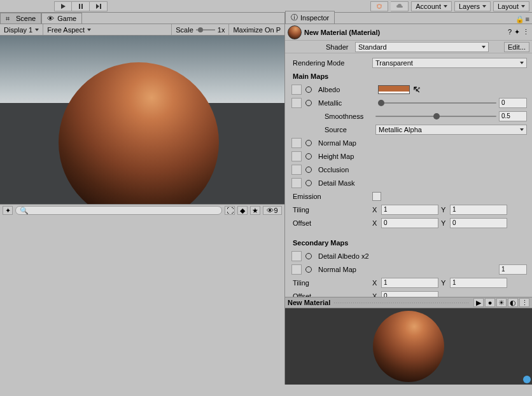  What do you see at coordinates (309, 103) in the screenshot?
I see `metallic-picker-icon` at bounding box center [309, 103].